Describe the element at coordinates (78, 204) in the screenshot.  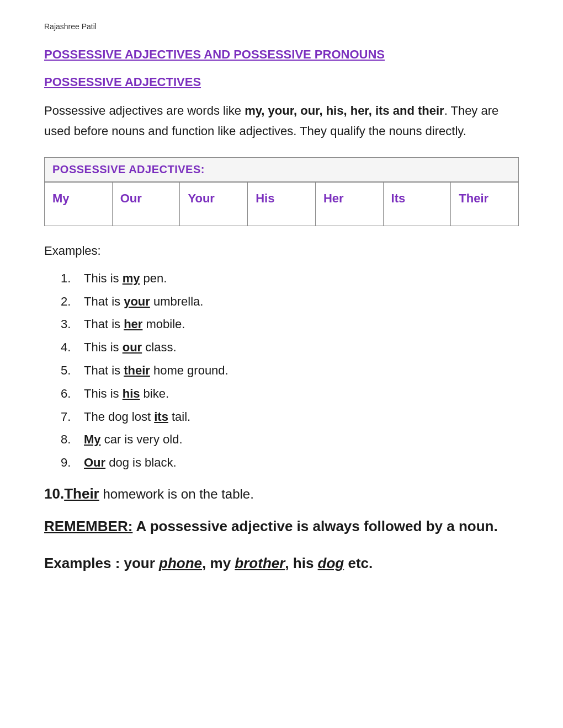
I see `table-cell-my: My` at that location.